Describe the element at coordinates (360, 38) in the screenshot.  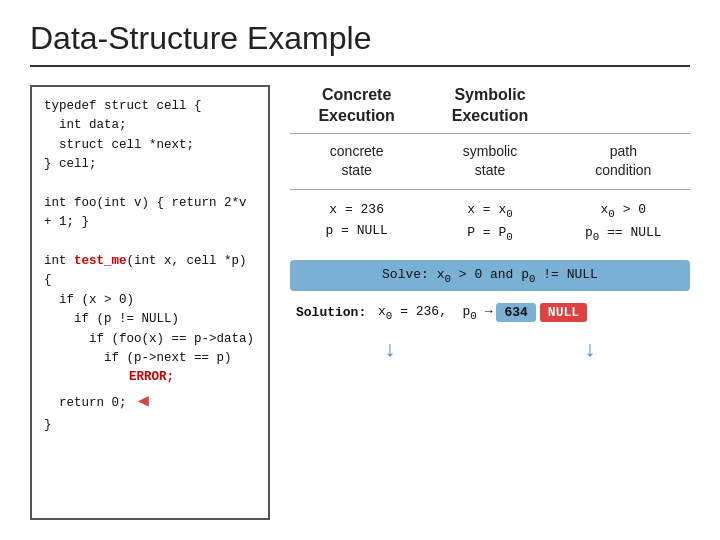
I see `page-title: Data-Structure Example` at that location.